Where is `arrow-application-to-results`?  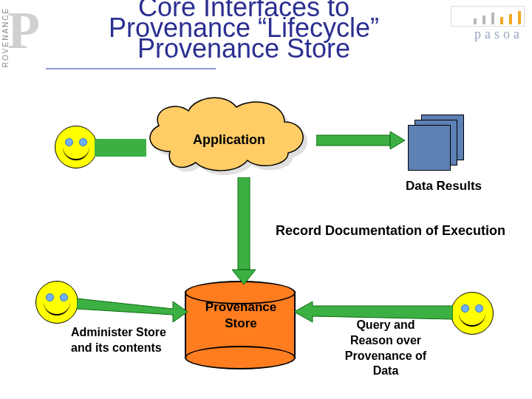 arrow-application-to-results is located at coordinates (361, 141).